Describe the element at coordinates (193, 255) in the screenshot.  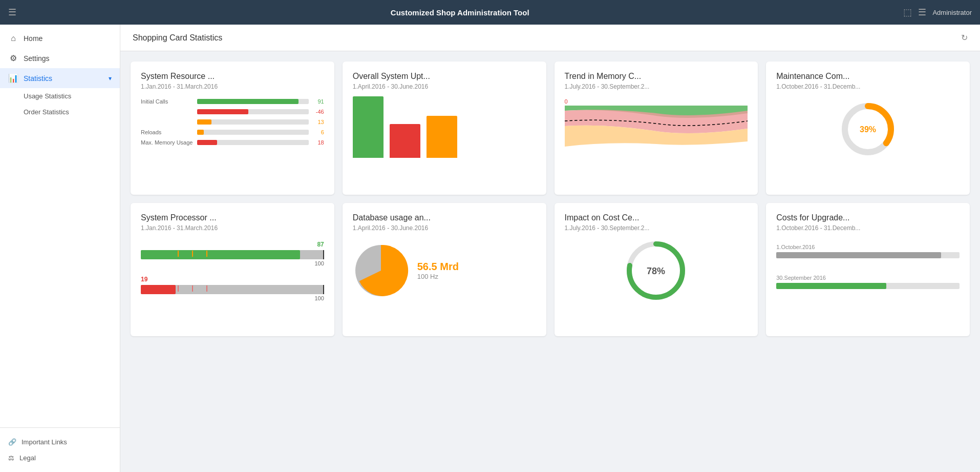
I see `bullet-1-markers` at that location.